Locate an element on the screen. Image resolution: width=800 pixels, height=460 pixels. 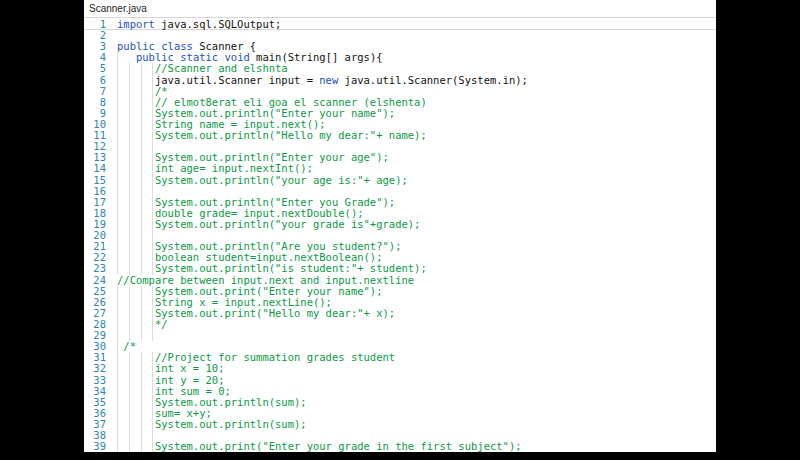
code-text: System.out.println("Hello my dear:"+ nam… is located at coordinates (272, 136).